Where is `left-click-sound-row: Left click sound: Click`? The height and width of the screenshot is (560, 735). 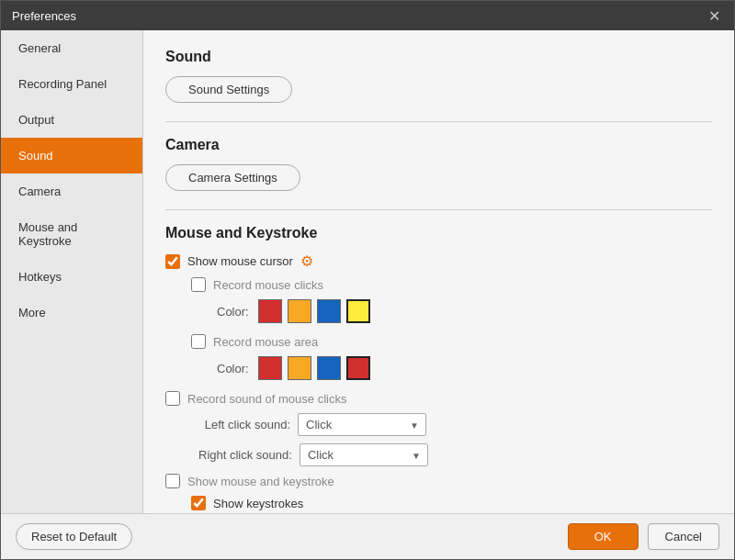 left-click-sound-row: Left click sound: Click is located at coordinates (456, 424).